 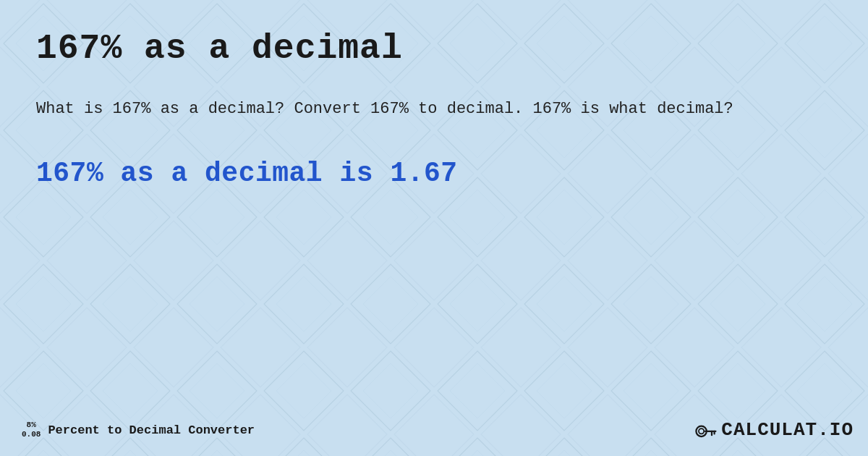 I want to click on page-title: 167% as a decimal, so click(x=434, y=48).